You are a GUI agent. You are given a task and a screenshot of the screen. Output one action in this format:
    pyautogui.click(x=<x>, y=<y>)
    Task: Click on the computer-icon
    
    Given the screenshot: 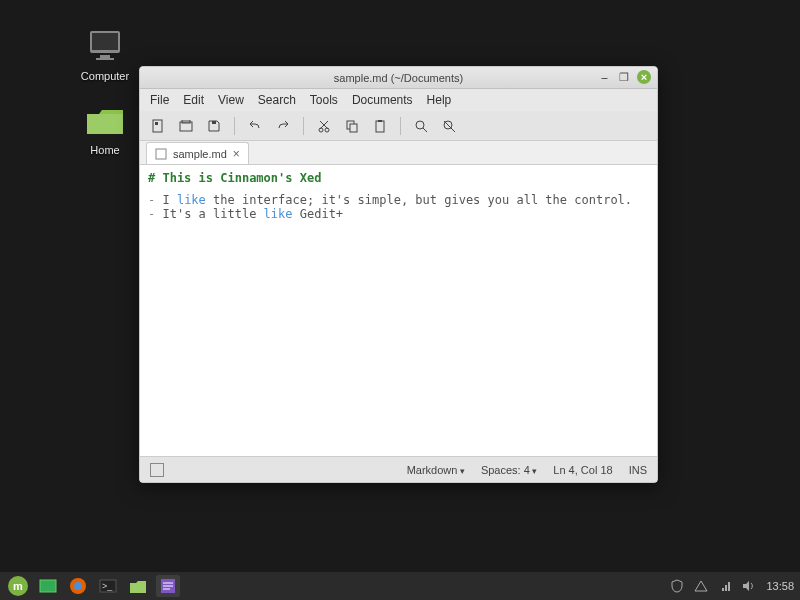 What is the action you would take?
    pyautogui.click(x=105, y=46)
    